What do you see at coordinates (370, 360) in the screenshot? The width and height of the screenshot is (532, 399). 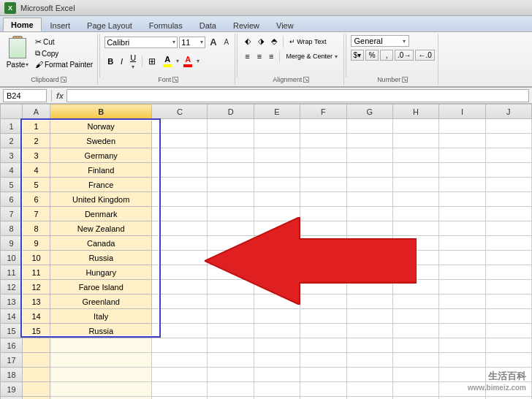 I see `cell-g17` at bounding box center [370, 360].